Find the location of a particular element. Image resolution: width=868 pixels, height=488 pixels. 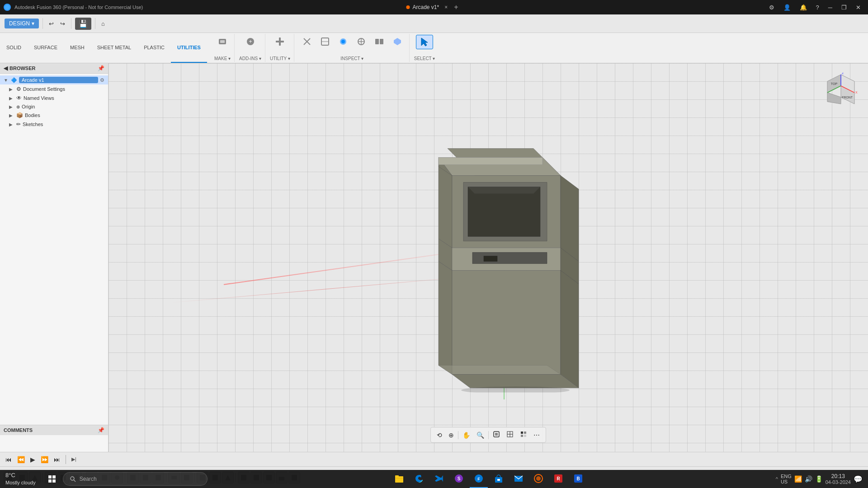

browser-sidebar: ◀ BROWSER 📌 ▼ 🔷 Arcade v1 ⚙ ▶ ⚙ Document… is located at coordinates (54, 258).